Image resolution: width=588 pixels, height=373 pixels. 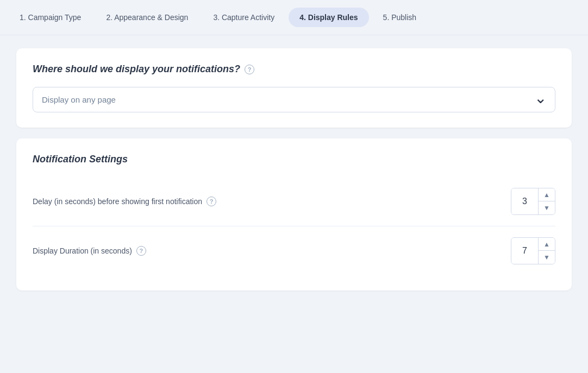 I want to click on duration-value: 7, so click(x=525, y=251).